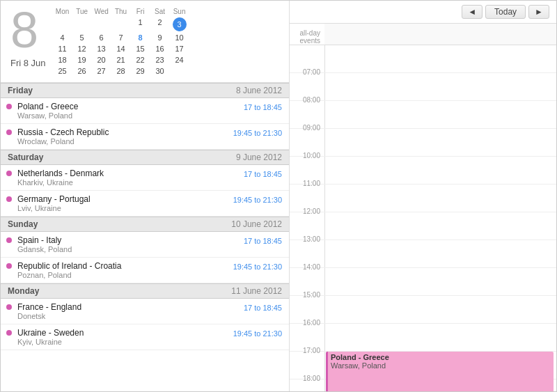 This screenshot has height=392, width=557. Describe the element at coordinates (63, 38) in the screenshot. I see `cal-cell: 4` at that location.